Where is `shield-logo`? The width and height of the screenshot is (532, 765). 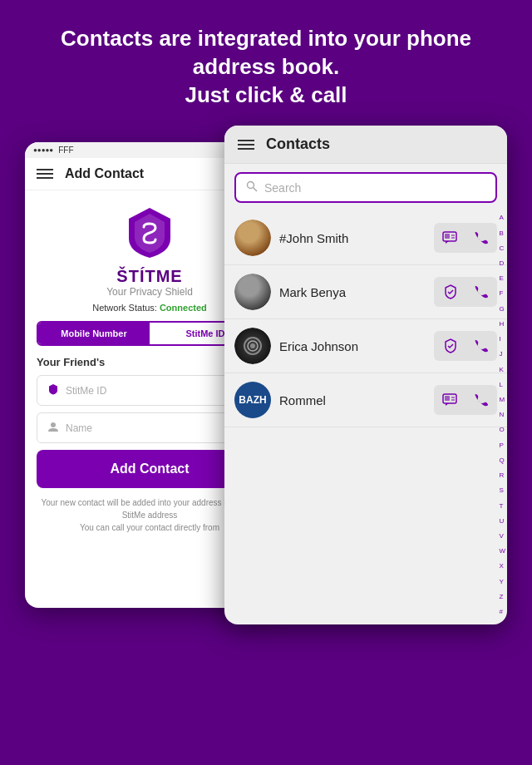
shield-logo is located at coordinates (150, 233).